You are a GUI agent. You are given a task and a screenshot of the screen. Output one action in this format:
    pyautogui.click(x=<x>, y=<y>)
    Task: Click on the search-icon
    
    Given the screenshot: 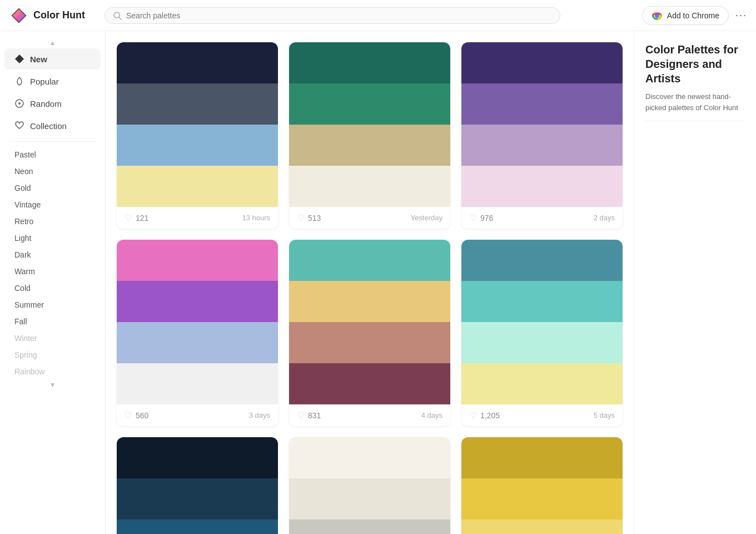 What is the action you would take?
    pyautogui.click(x=117, y=16)
    